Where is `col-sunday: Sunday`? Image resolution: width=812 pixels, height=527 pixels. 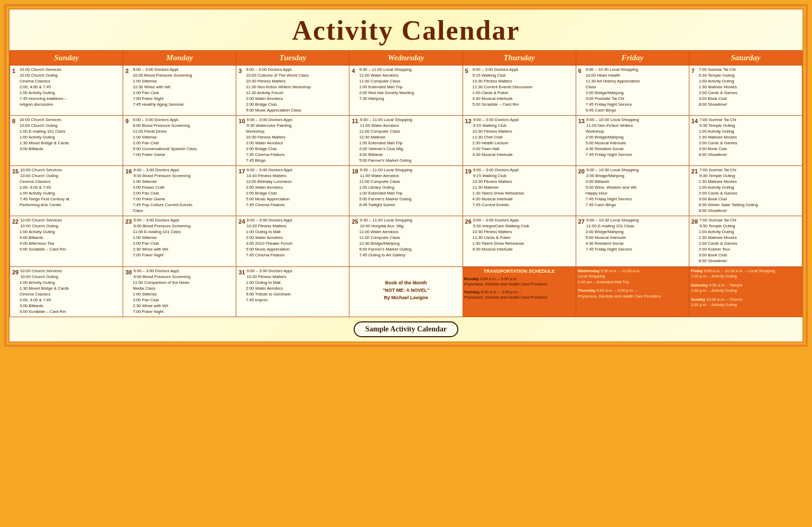 col-sunday: Sunday is located at coordinates (67, 58).